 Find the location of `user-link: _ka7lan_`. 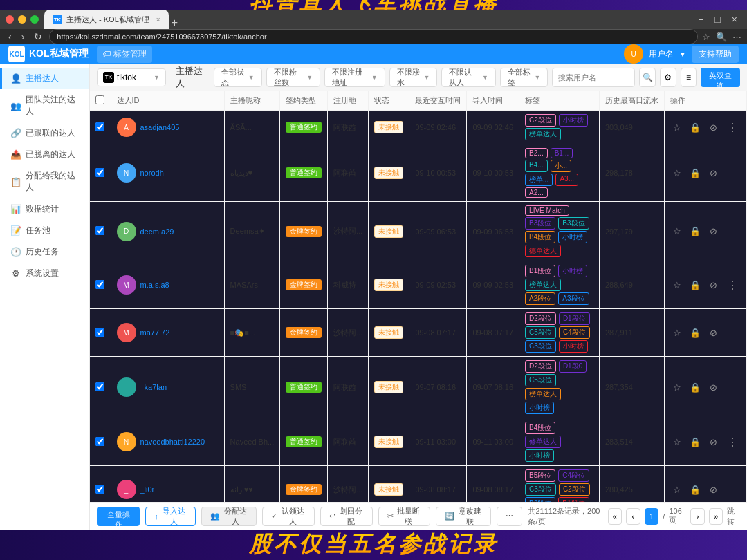

user-link: _ka7lan_ is located at coordinates (156, 387).